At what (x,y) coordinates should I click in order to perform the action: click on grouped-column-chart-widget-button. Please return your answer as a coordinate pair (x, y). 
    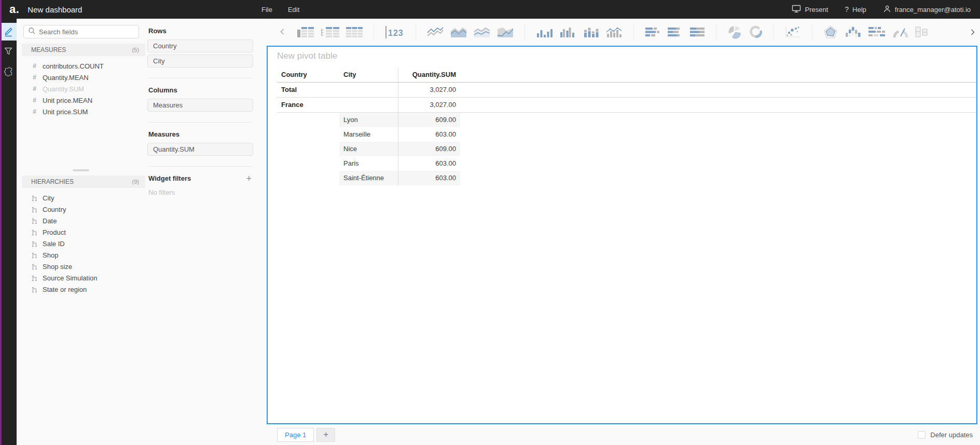
    Looking at the image, I should click on (568, 32).